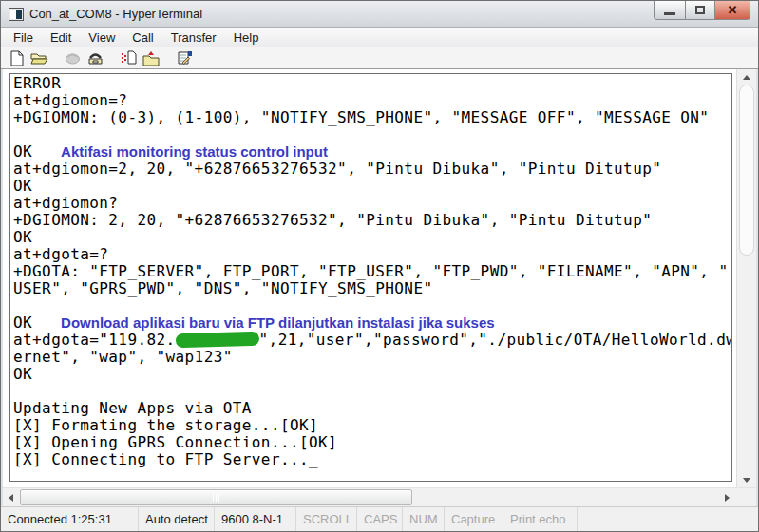 This screenshot has height=532, width=759. What do you see at coordinates (380, 38) in the screenshot?
I see `menu-bar: FileEditViewCallTransferHelp` at bounding box center [380, 38].